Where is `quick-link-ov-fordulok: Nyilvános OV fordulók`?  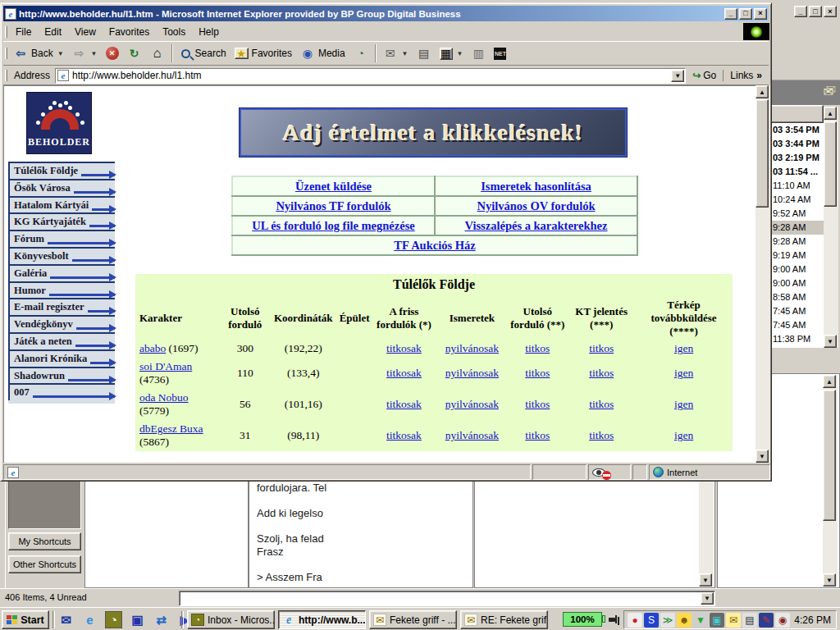 quick-link-ov-fordulok: Nyilvános OV fordulók is located at coordinates (536, 206).